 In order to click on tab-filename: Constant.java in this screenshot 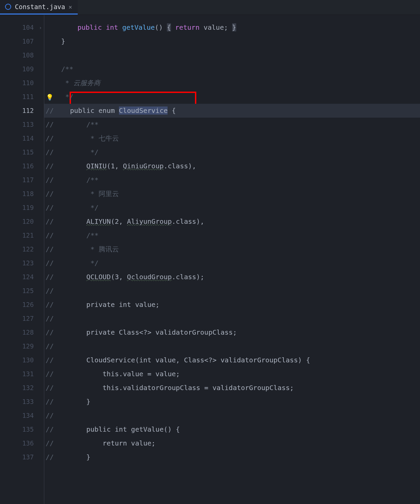, I will do `click(40, 7)`.